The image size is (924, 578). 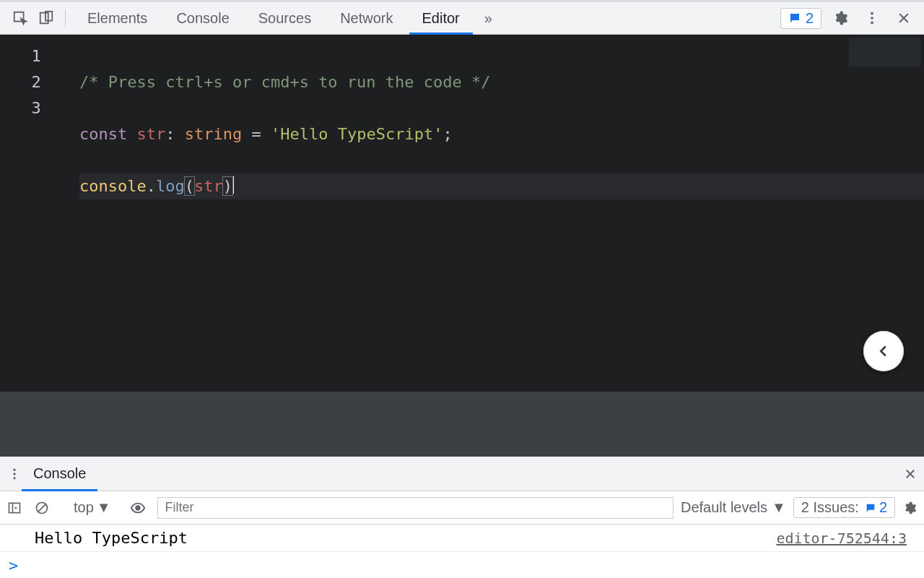 What do you see at coordinates (117, 18) in the screenshot?
I see `tab-elements: Elements` at bounding box center [117, 18].